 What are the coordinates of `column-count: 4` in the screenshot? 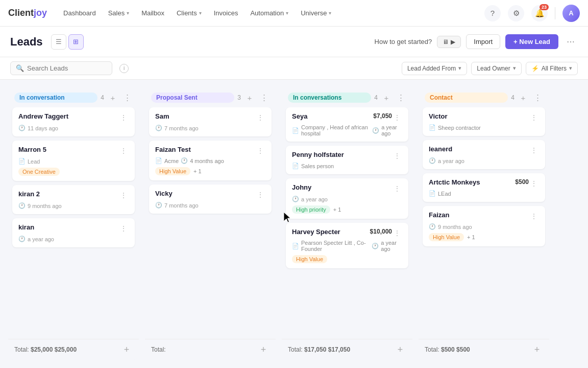 It's located at (512, 98).